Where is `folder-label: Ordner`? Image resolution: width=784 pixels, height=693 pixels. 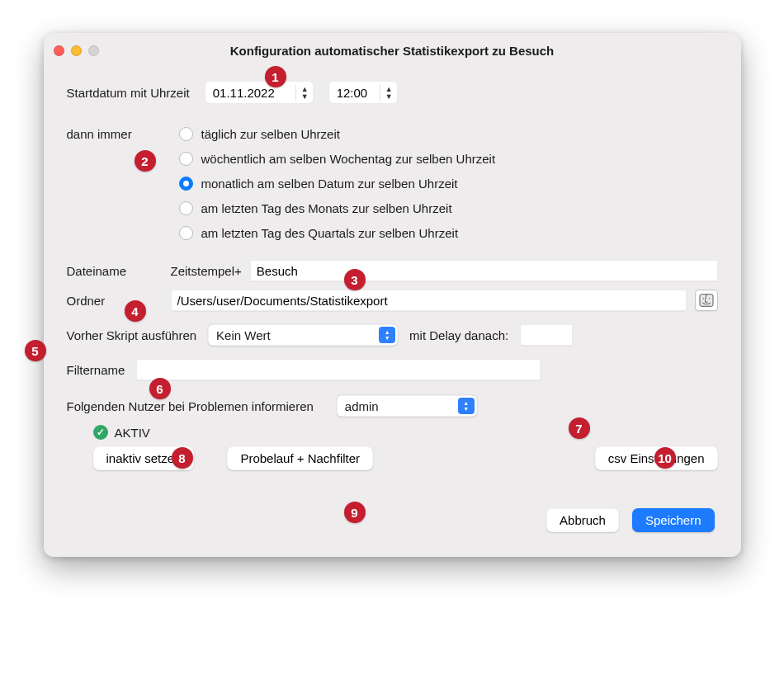
folder-label: Ordner is located at coordinates (116, 300).